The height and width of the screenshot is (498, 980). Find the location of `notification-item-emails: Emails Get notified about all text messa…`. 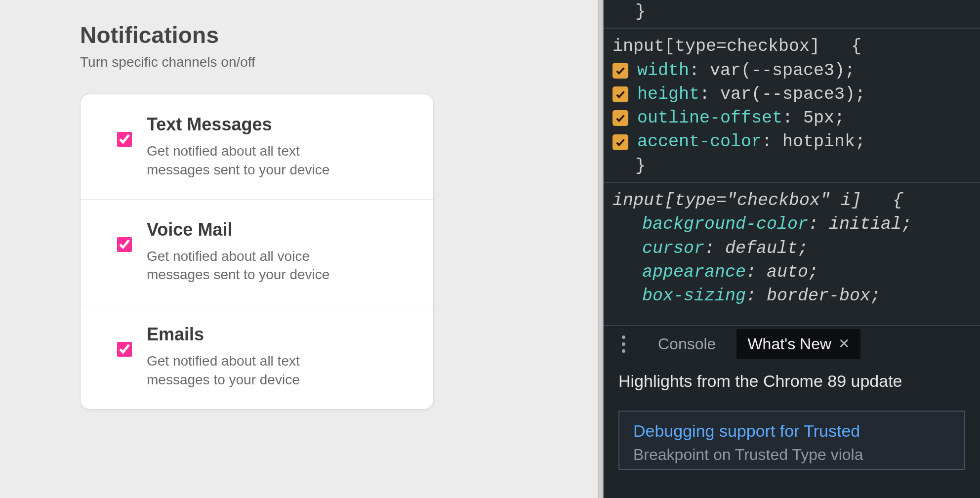

notification-item-emails: Emails Get notified about all text messa… is located at coordinates (257, 357).